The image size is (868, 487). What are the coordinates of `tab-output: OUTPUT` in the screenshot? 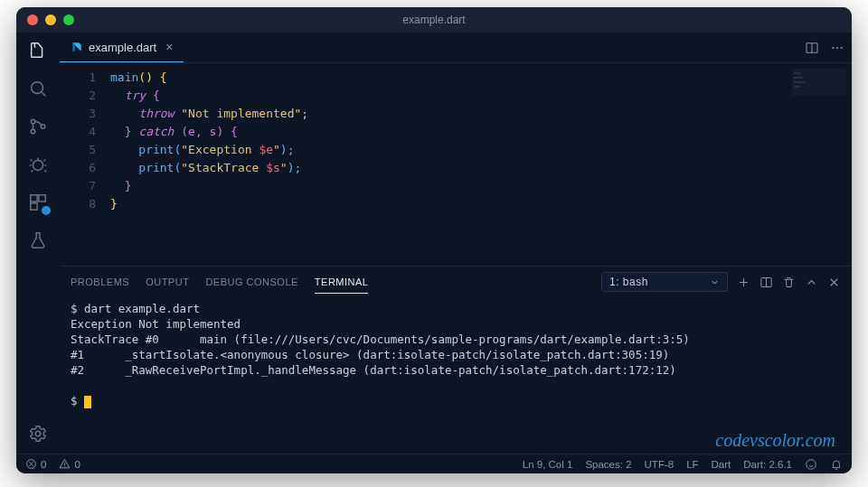 It's located at (167, 282).